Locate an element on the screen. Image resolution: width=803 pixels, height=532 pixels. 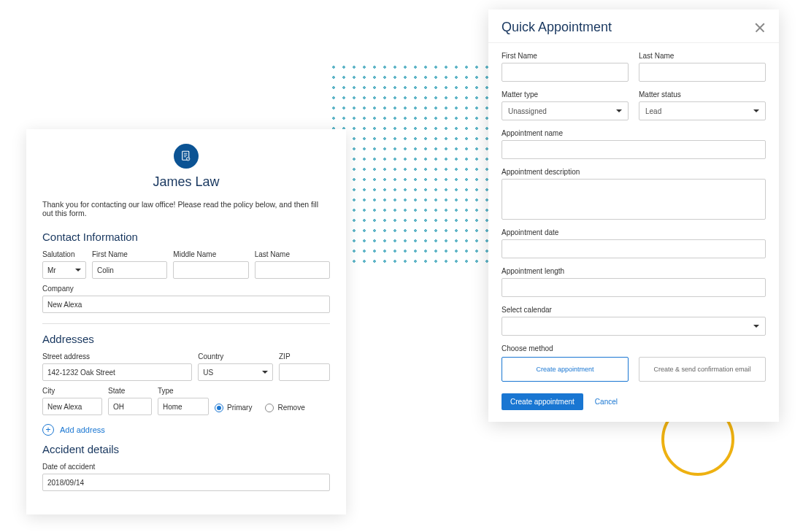
contact-section-title: Contact Information is located at coordinates (186, 236).